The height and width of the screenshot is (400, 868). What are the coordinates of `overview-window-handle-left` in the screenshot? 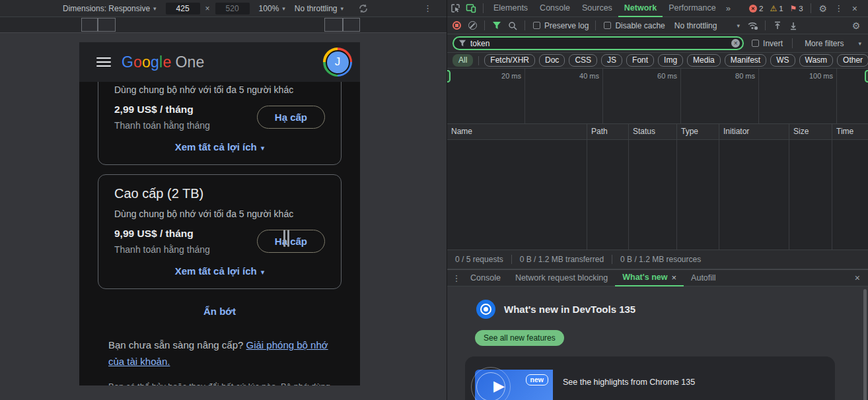 It's located at (449, 77).